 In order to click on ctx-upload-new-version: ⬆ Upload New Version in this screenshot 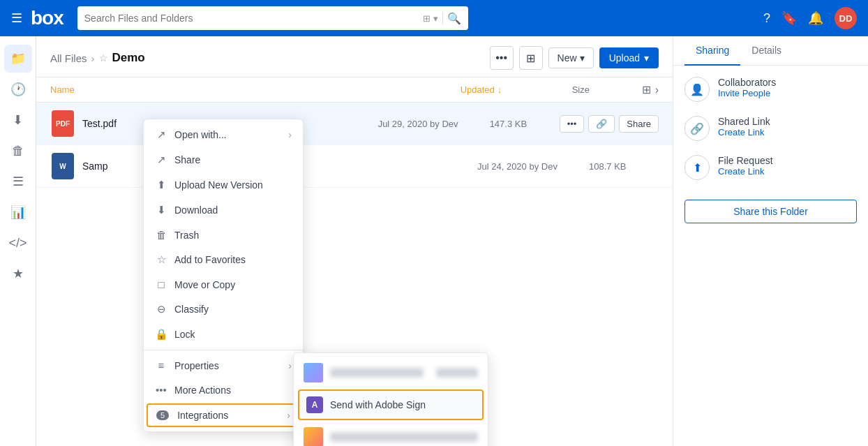, I will do `click(223, 185)`.